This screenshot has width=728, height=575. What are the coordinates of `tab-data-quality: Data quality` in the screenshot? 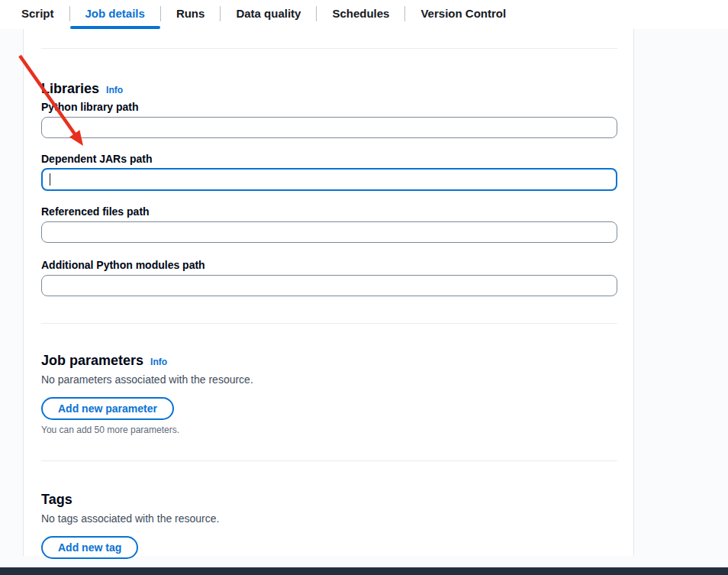 It's located at (269, 15).